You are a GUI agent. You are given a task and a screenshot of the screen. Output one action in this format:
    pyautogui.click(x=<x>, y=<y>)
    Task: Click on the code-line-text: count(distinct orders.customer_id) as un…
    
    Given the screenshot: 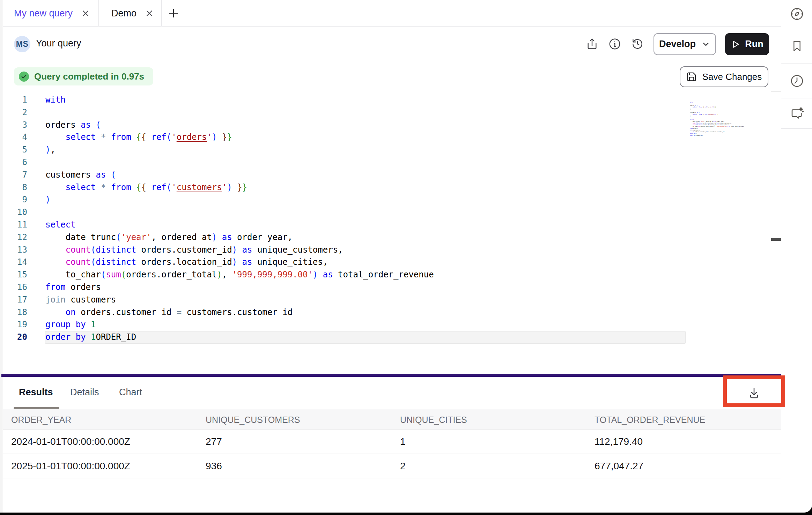 What is the action you would take?
    pyautogui.click(x=194, y=250)
    